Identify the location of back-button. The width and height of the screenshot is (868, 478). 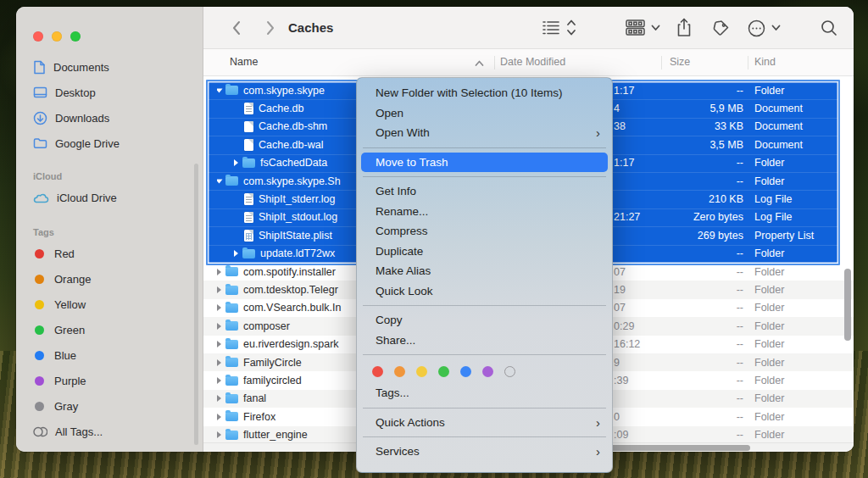
(236, 28).